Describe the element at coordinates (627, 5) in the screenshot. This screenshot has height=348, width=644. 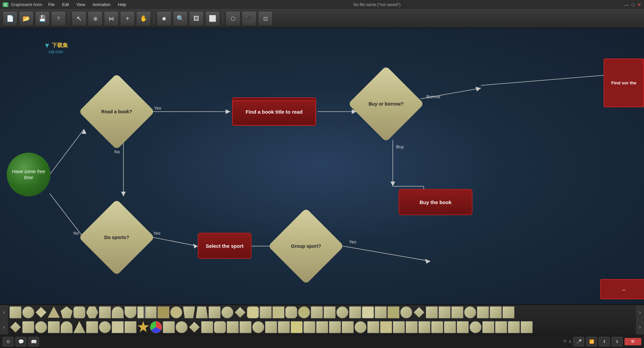
I see `minimize-button: —` at that location.